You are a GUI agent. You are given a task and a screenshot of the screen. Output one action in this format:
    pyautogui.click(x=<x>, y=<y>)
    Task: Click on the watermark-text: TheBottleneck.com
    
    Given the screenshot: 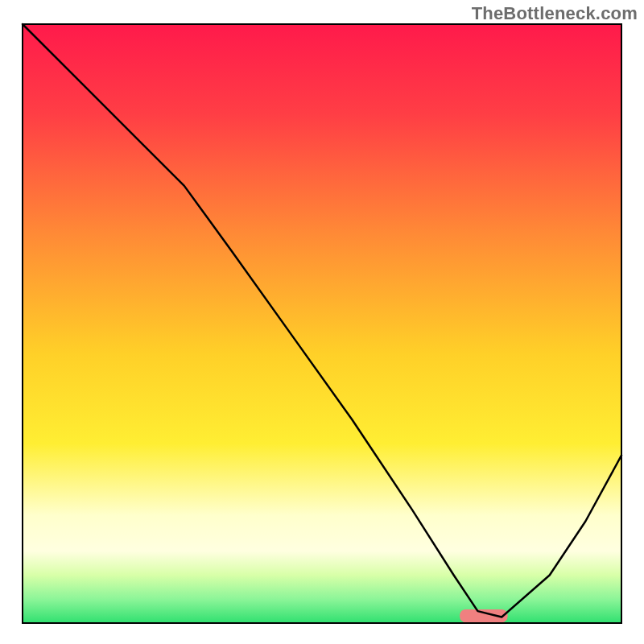 What is the action you would take?
    pyautogui.click(x=555, y=14)
    